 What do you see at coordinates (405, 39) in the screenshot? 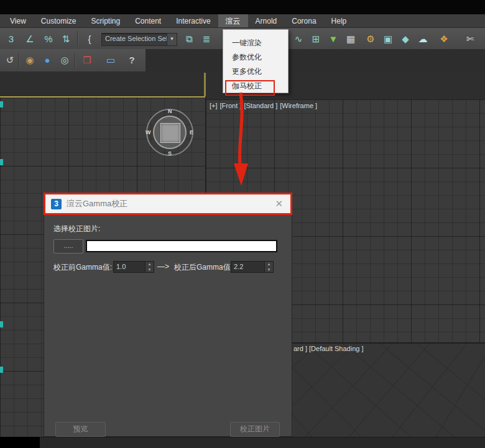
I see `render-production-icon: ◆` at bounding box center [405, 39].